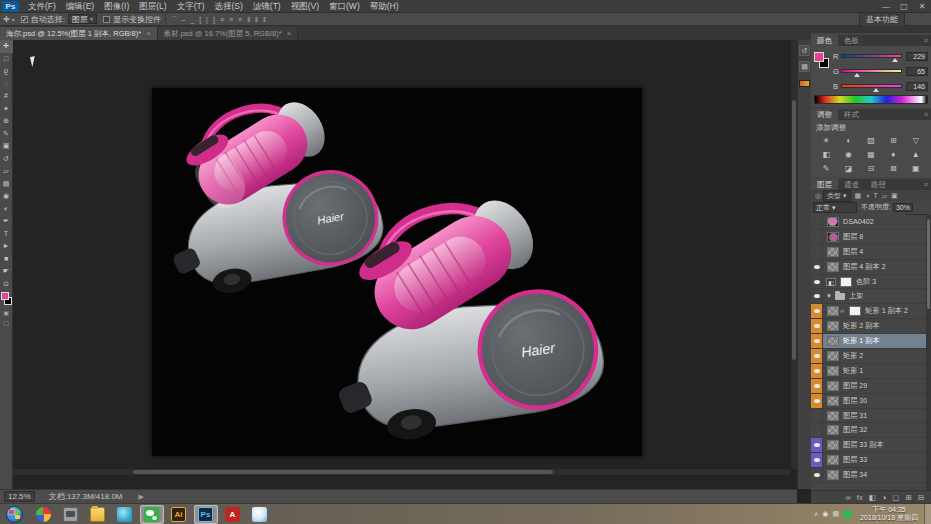 This screenshot has width=931, height=524. What do you see at coordinates (305, 6) in the screenshot?
I see `menu-item: 视图(V)` at bounding box center [305, 6].